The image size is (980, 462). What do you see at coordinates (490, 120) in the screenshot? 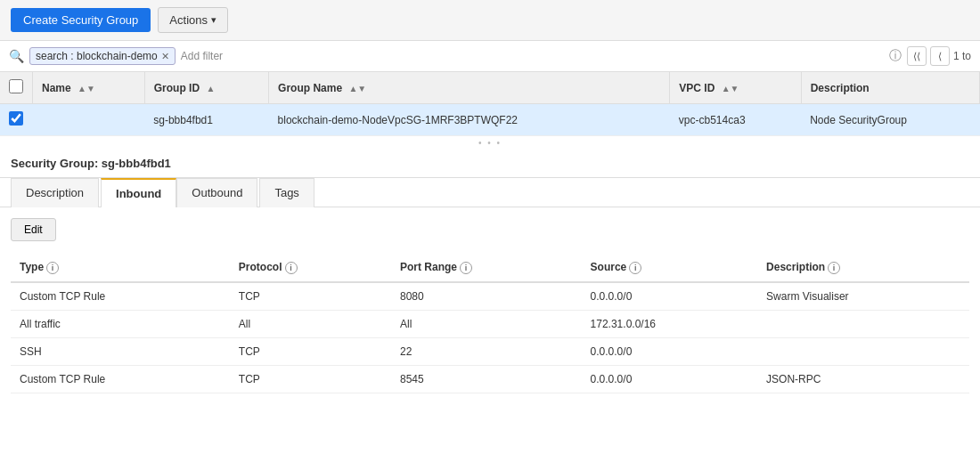
I see `table-row: sg-bbb4fbd1 blockchain-demo-NodeVpcSG-1M…` at bounding box center [490, 120].